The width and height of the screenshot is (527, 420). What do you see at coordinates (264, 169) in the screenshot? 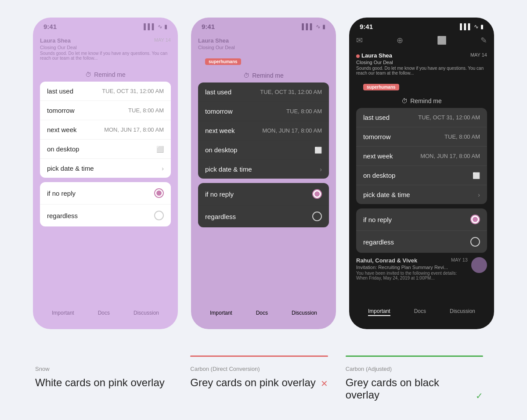
I see `dropdown-pick-date-carbon: pick date & time ›` at bounding box center [264, 169].